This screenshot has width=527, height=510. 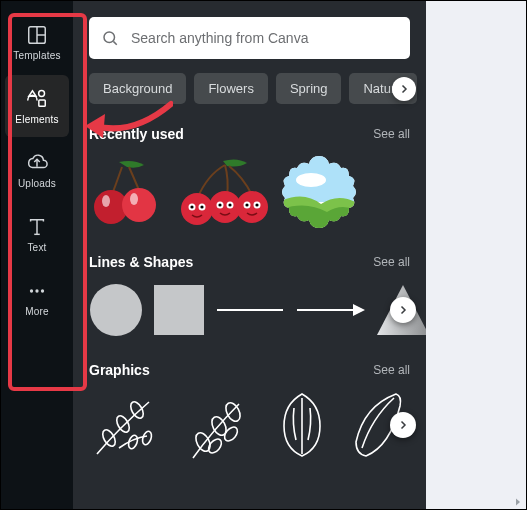 I want to click on shapes-scroll-right, so click(x=403, y=310).